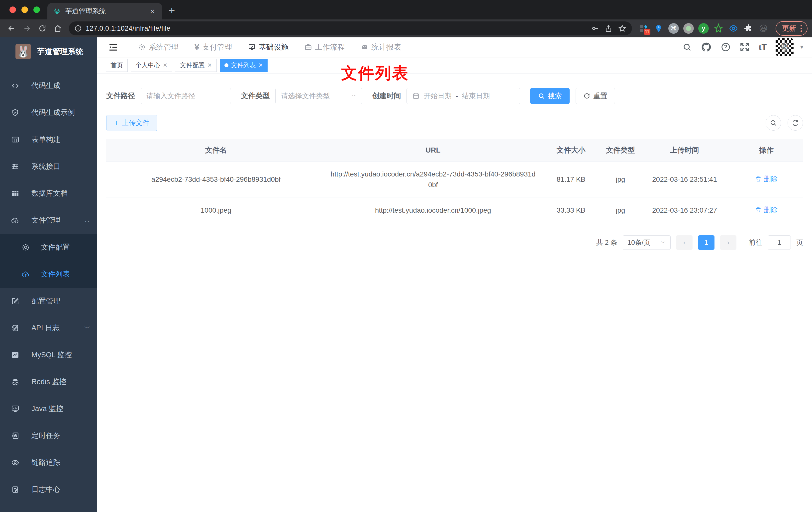  What do you see at coordinates (703, 28) in the screenshot?
I see `extension-y-icon: y` at bounding box center [703, 28].